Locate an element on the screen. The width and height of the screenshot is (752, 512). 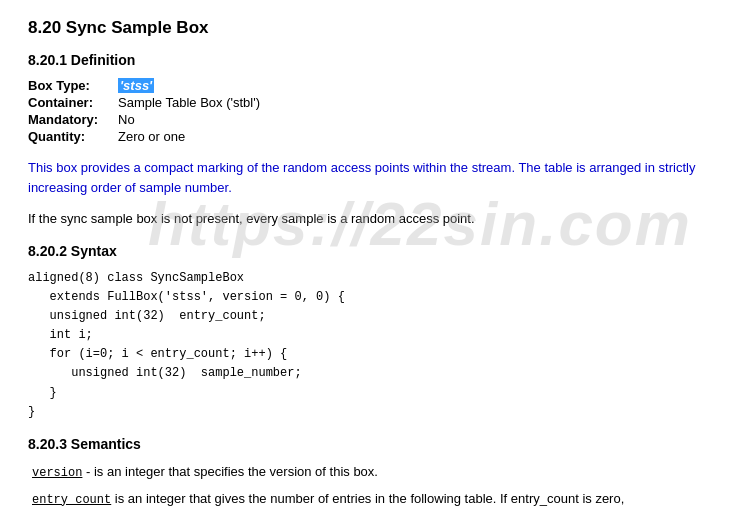
def-value-container: Sample Table Box ('stbl') is located at coordinates (189, 102).